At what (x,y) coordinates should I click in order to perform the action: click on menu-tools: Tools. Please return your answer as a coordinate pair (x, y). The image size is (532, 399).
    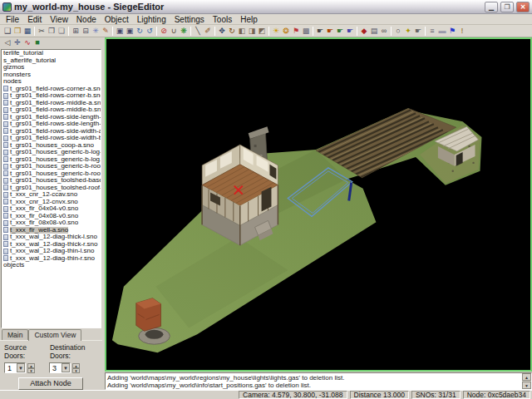
    Looking at the image, I should click on (223, 20).